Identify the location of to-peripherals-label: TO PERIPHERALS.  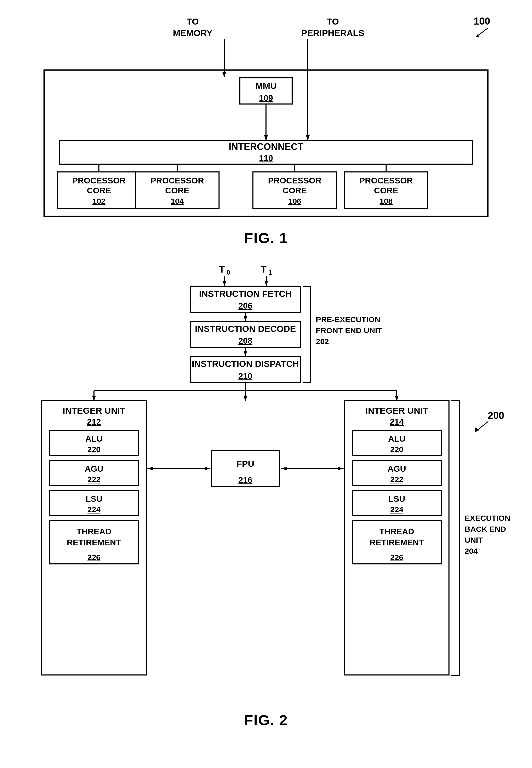
(333, 27).